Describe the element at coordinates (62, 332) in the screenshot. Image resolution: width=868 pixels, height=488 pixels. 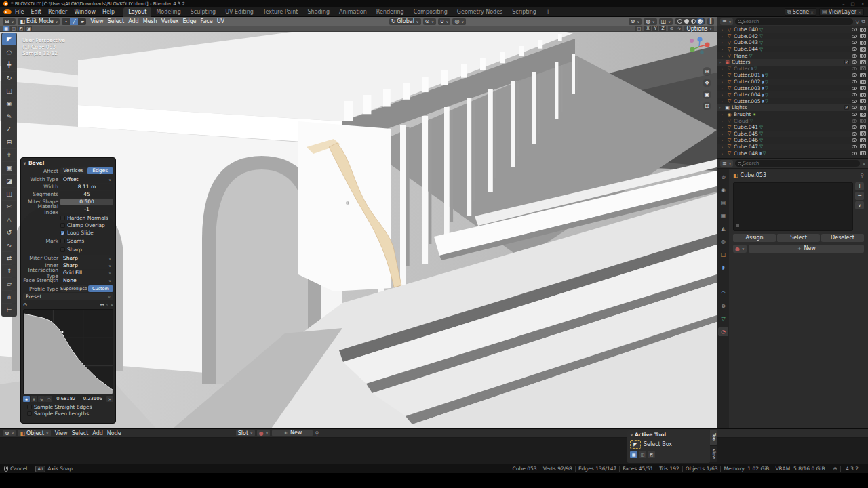
I see `curve-control-point` at that location.